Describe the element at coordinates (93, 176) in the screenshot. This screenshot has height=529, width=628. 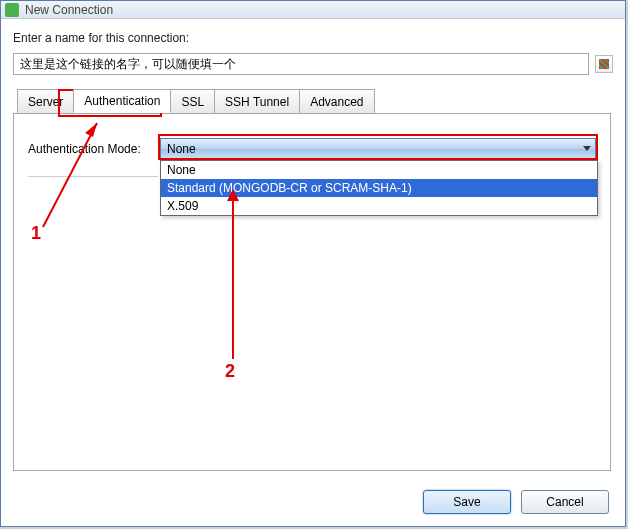
I see `divider` at that location.